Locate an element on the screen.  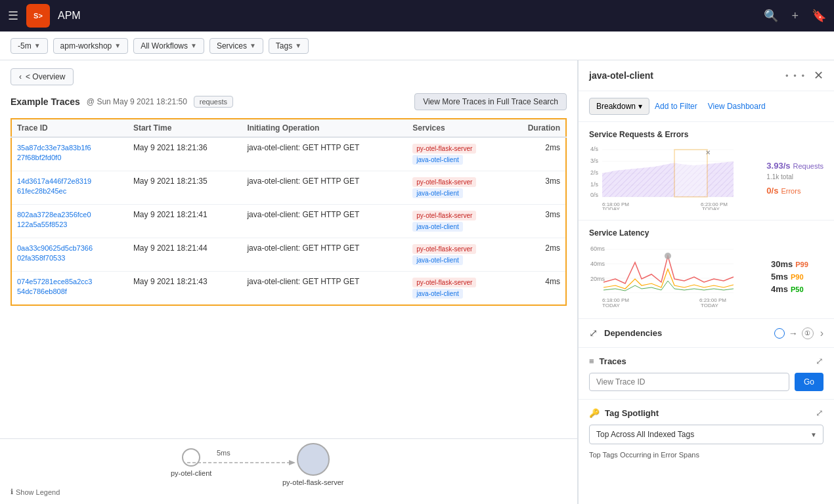
traces-list-icon: ≡ is located at coordinates (592, 361).